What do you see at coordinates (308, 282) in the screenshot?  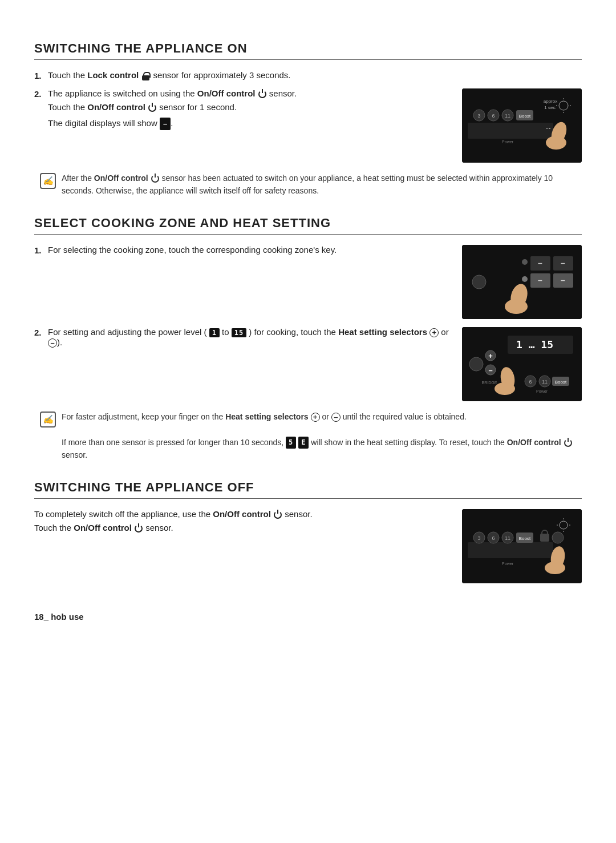 I see `step-1-select-zone: 1. For selecting the cooking zone, touch…` at bounding box center [308, 282].